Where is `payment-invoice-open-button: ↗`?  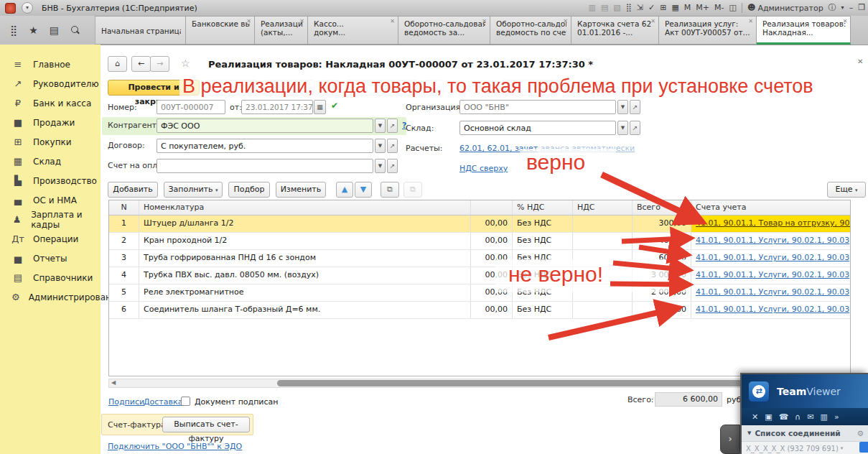 payment-invoice-open-button: ↗ is located at coordinates (392, 166).